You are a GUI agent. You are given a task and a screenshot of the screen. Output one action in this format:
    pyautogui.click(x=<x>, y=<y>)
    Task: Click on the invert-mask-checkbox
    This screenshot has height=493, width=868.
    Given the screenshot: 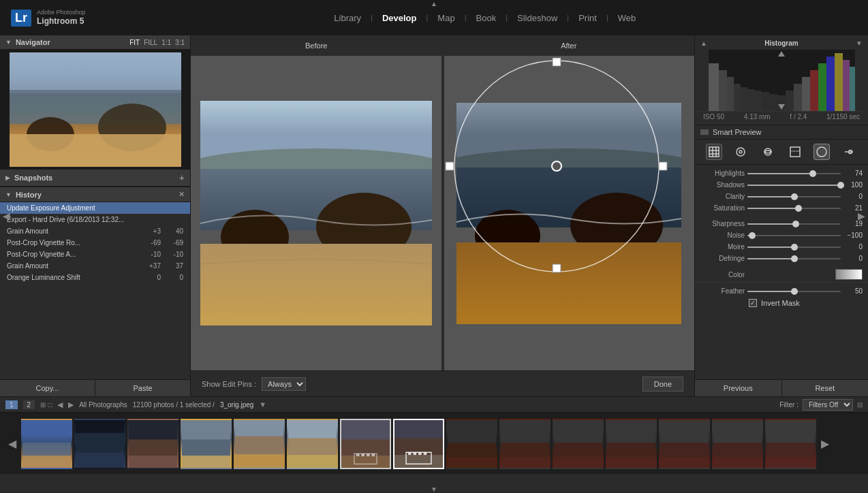 What is the action you would take?
    pyautogui.click(x=753, y=303)
    